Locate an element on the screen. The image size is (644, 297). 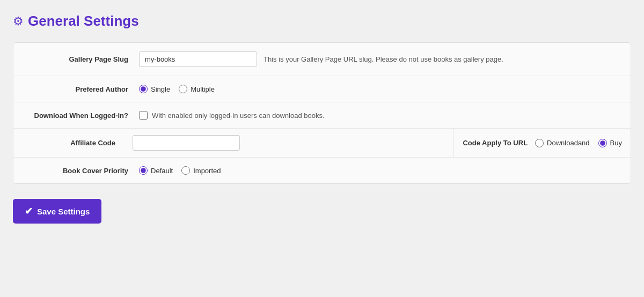
book-cover-priority-control: Default Imported is located at coordinates (378, 170).